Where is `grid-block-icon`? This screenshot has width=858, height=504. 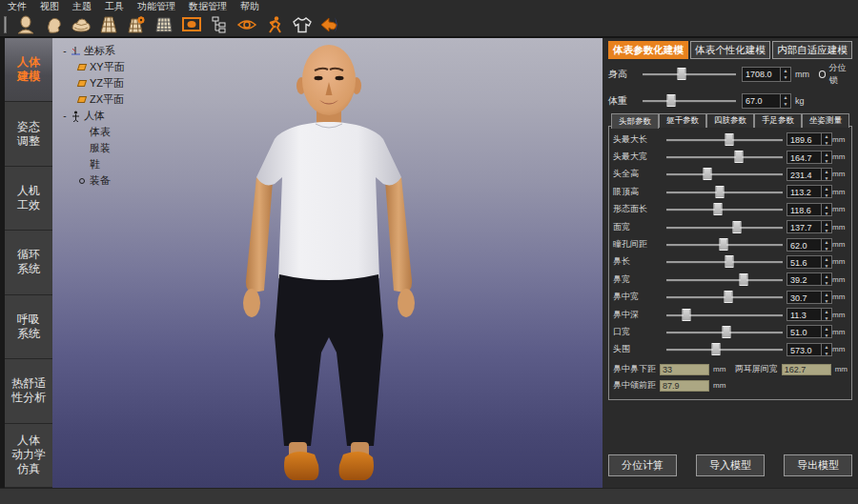
grid-block-icon is located at coordinates (164, 25).